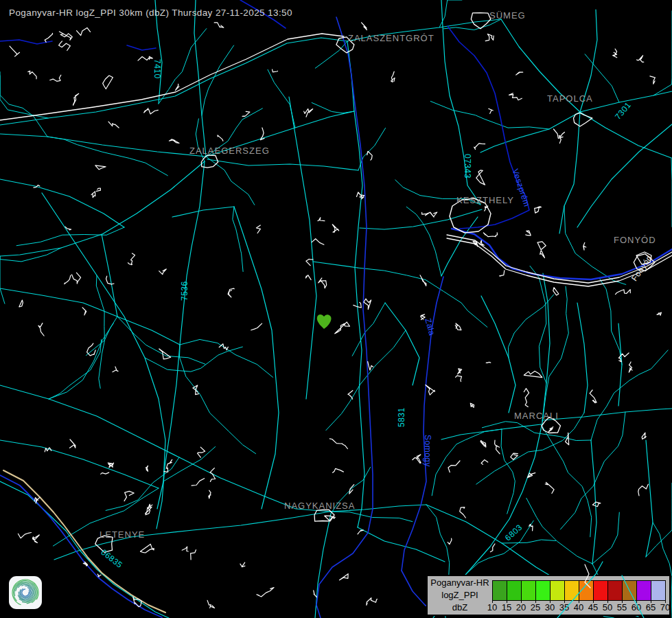 Image resolution: width=672 pixels, height=618 pixels. Describe the element at coordinates (564, 607) in the screenshot. I see `legend-tick-value: 35` at that location.